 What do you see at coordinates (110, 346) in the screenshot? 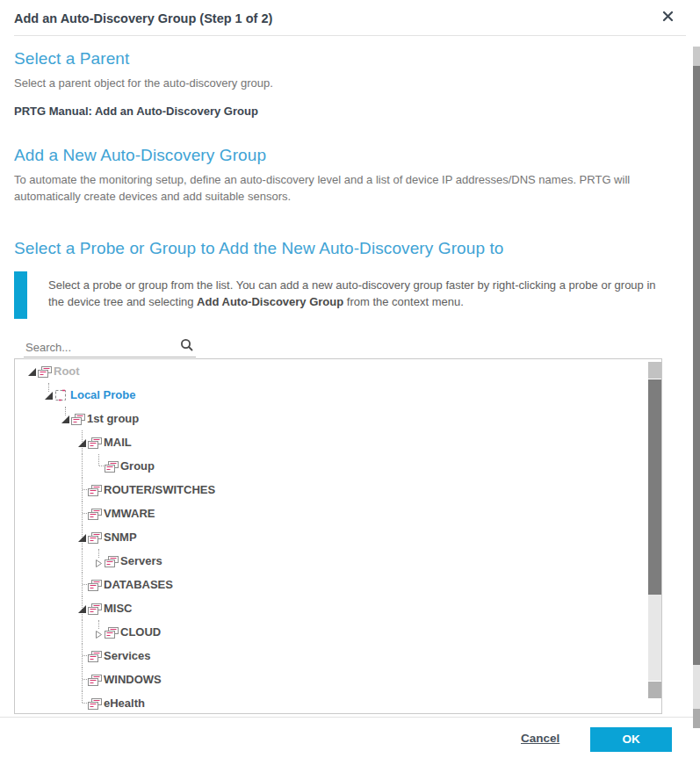
I see `search-field` at bounding box center [110, 346].